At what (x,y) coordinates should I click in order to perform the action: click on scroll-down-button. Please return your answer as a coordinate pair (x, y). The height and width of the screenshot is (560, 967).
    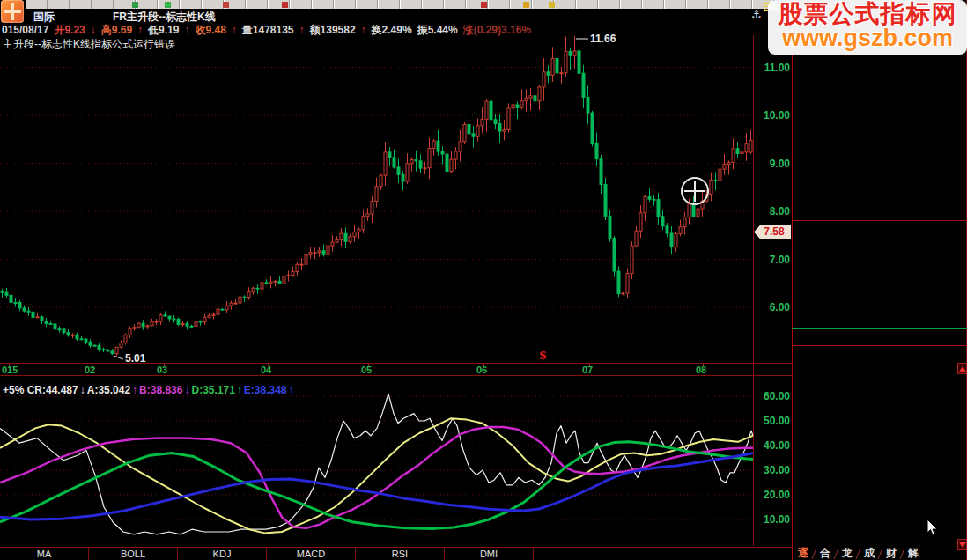
    Looking at the image, I should click on (962, 544).